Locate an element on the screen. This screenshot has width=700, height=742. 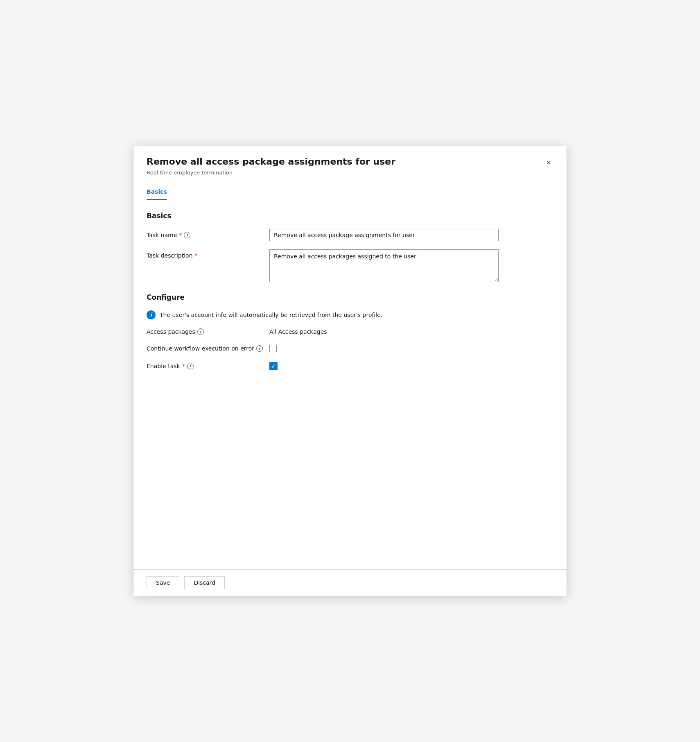
task-description-label: Task description * is located at coordinates (208, 254).